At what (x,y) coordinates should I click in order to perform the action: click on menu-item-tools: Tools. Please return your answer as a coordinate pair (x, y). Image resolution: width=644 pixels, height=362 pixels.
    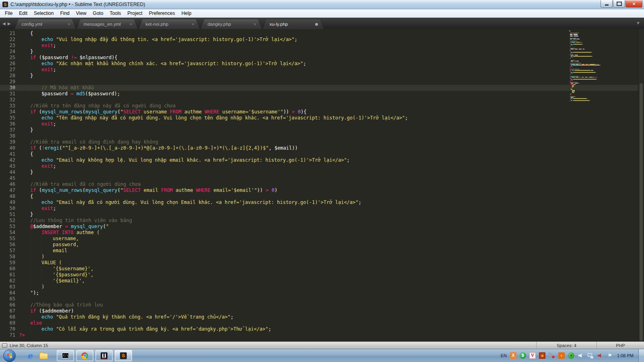
    Looking at the image, I should click on (116, 13).